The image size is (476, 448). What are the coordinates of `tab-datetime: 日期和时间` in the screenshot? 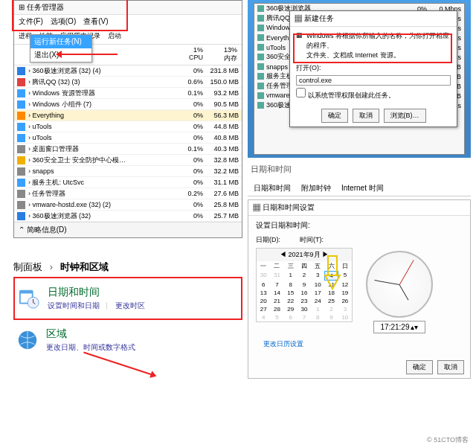 It's located at (272, 188).